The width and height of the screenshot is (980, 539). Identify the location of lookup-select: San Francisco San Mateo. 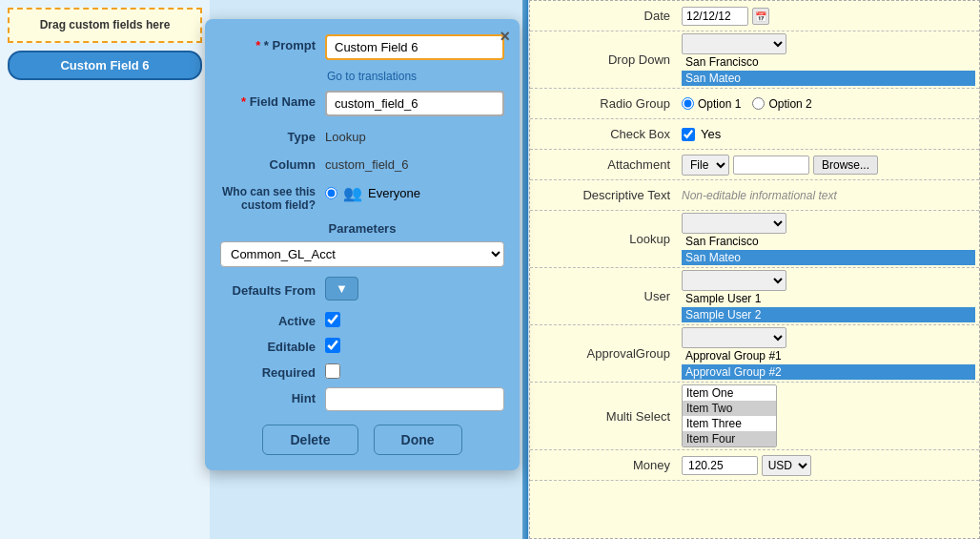
(734, 223).